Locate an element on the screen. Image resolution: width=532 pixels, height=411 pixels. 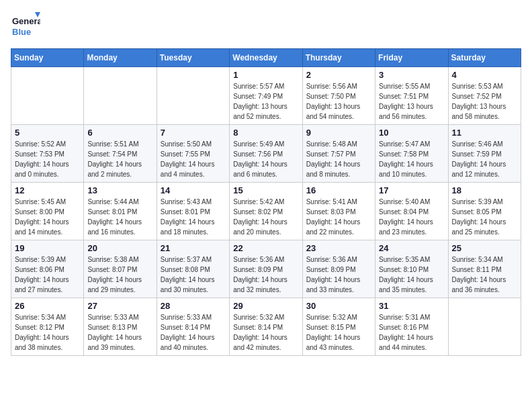
day-info: Sunrise: 5:33 AMSunset: 8:14 PMDaylight:… is located at coordinates (193, 332).